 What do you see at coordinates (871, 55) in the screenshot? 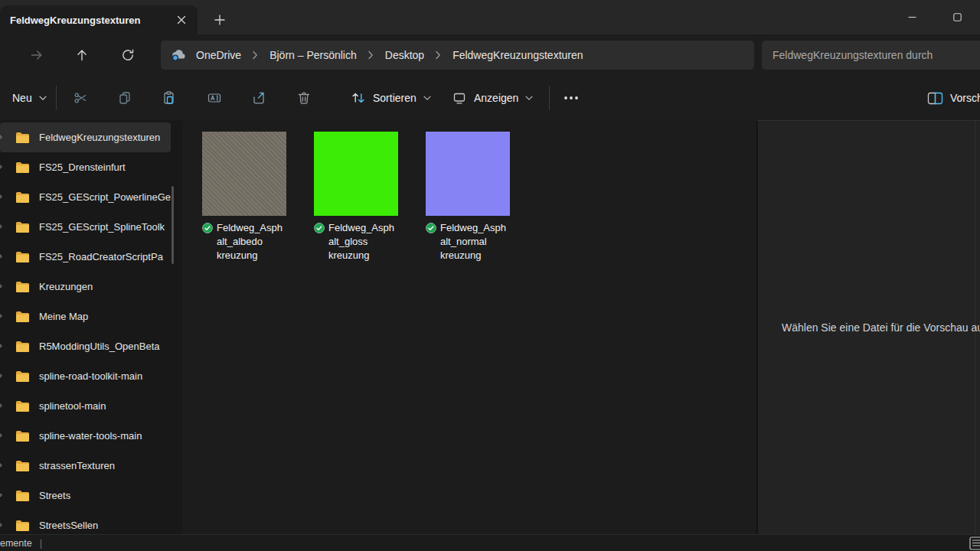
I see `search-box: FeldwegKreuzungstexturen durch` at bounding box center [871, 55].